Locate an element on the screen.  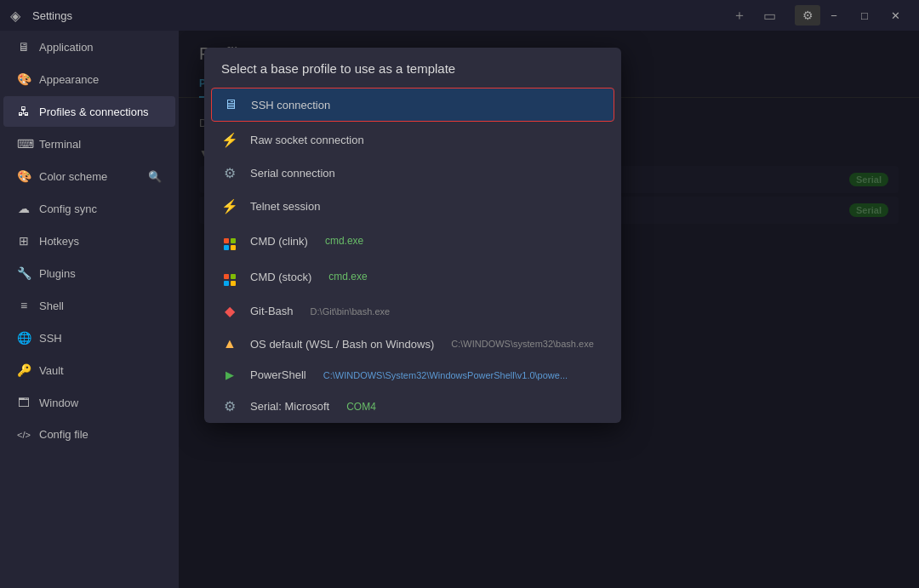
tab-icon: ▭ is located at coordinates (769, 15).